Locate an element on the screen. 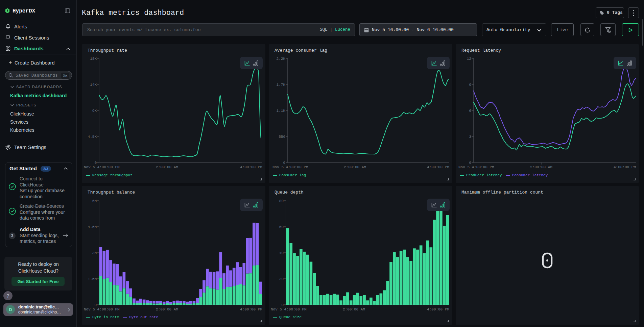 The height and width of the screenshot is (327, 644). svg-text: 40 is located at coordinates (281, 253).